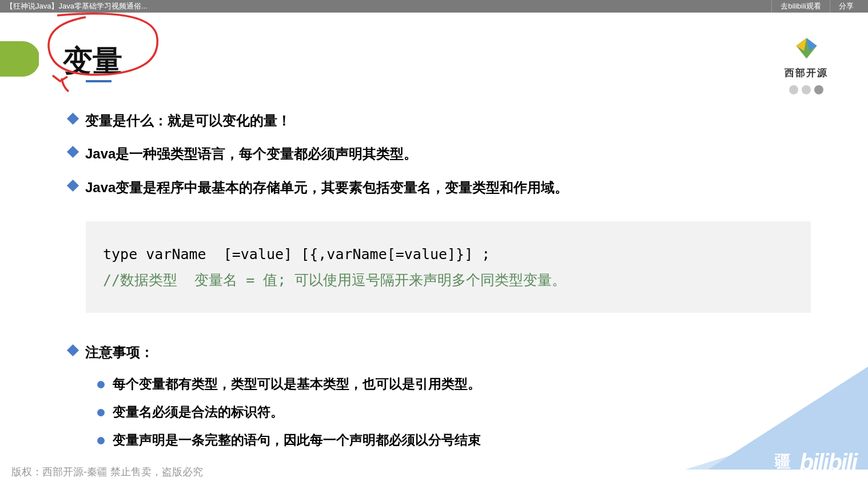 This screenshot has width=868, height=481. Describe the element at coordinates (806, 48) in the screenshot. I see `brand-logo-icon` at that location.